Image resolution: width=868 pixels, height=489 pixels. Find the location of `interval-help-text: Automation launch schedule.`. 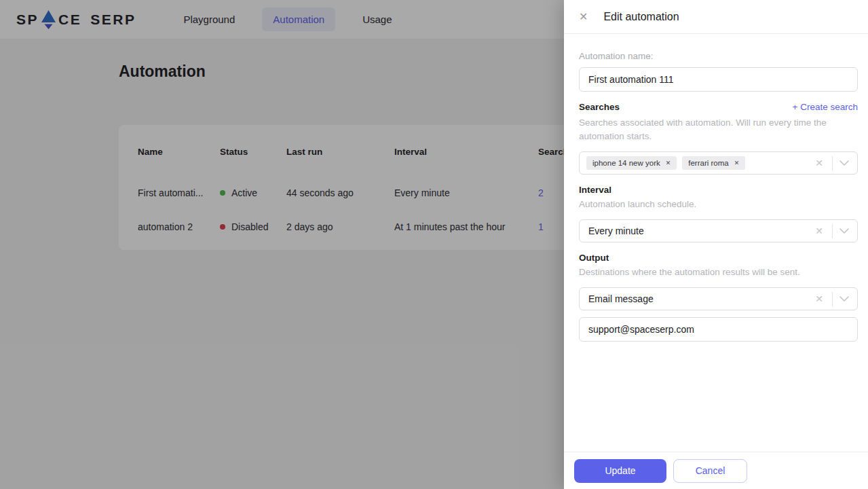

interval-help-text: Automation launch schedule. is located at coordinates (718, 204).